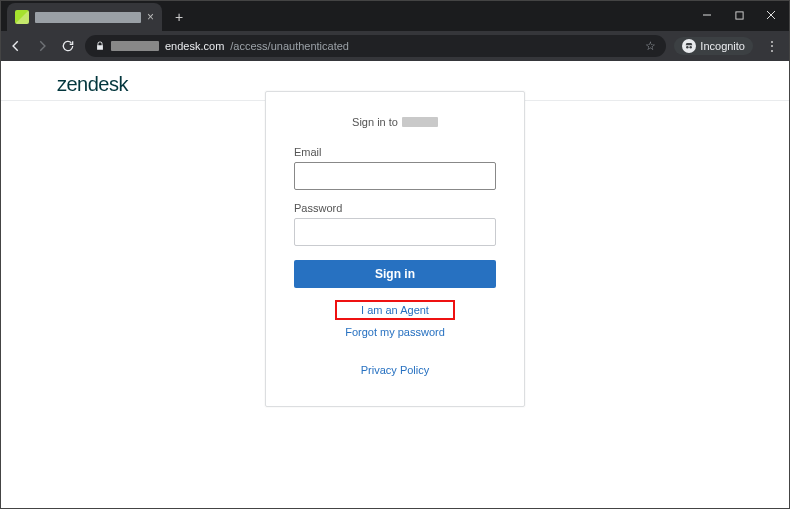  Describe the element at coordinates (772, 46) in the screenshot. I see `browser-menu-button: ⋮` at that location.